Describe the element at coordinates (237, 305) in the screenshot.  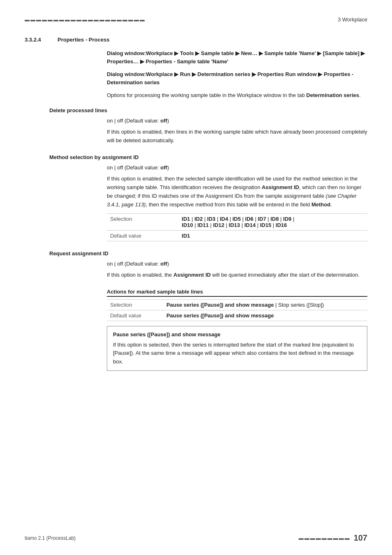
I see `table-row: Selection Pause series ([Pause]) and sho…` at that location.